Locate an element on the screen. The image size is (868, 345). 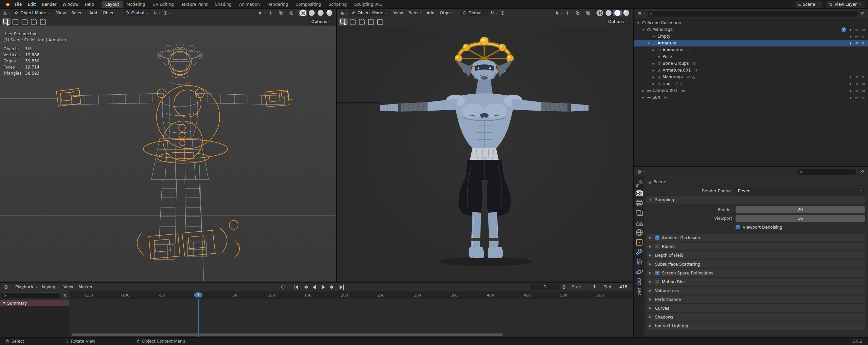
render-engine-dropdown: Eevee is located at coordinates (800, 191).